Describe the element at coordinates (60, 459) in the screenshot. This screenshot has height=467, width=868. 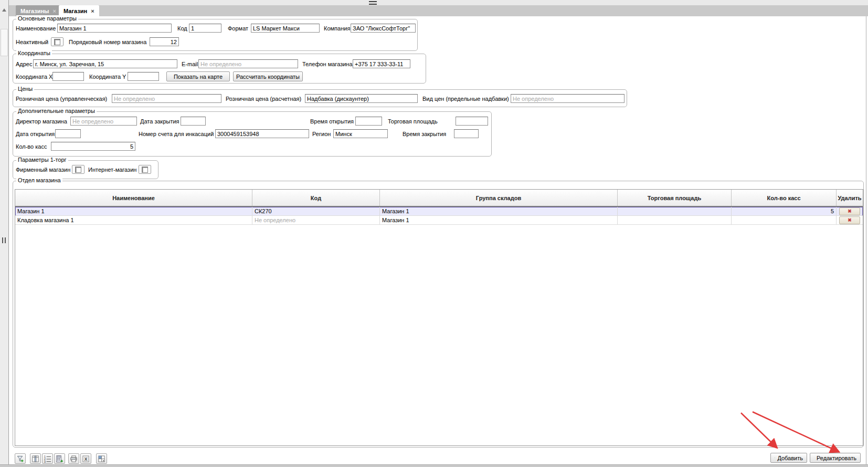
I see `calculator-add-icon` at that location.